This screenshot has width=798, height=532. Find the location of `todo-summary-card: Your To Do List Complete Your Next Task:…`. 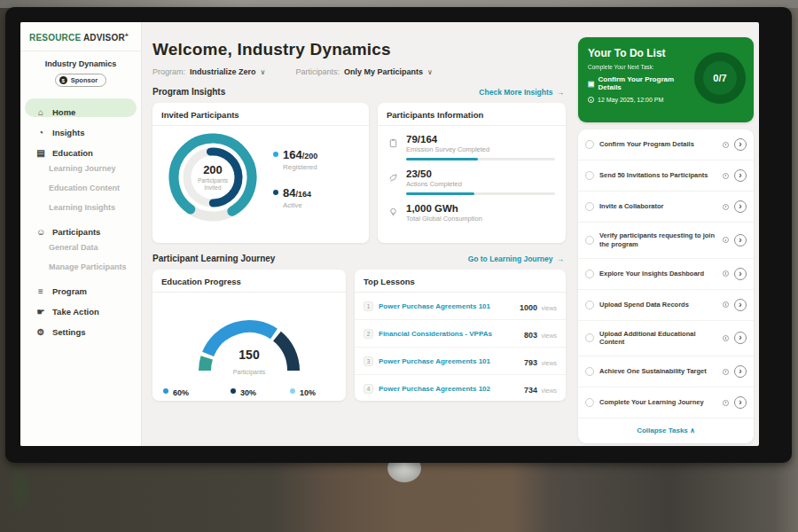

todo-summary-card: Your To Do List Complete Your Next Task:… is located at coordinates (666, 80).